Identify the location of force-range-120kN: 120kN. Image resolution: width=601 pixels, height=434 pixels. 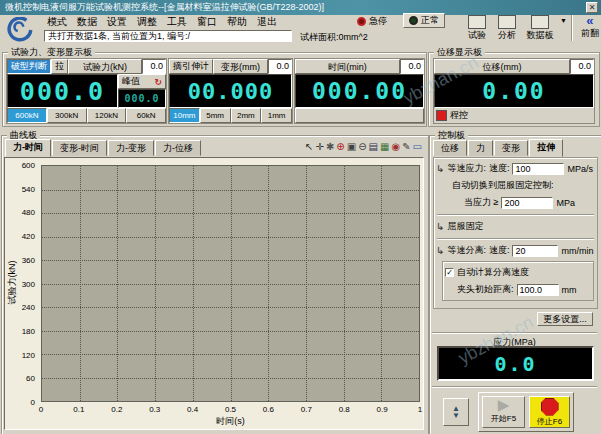
(107, 116).